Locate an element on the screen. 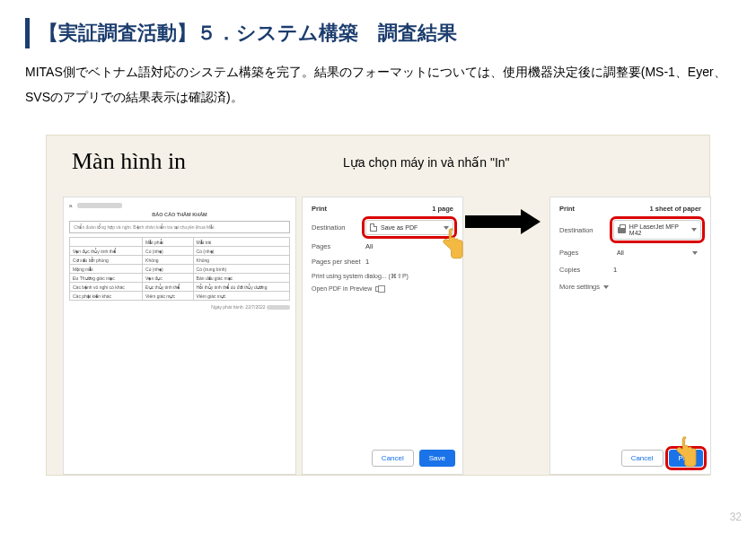 This screenshot has width=756, height=534. table-row: Các bệnh vô nghi có khácĐục thủy tinh th… is located at coordinates (180, 287).